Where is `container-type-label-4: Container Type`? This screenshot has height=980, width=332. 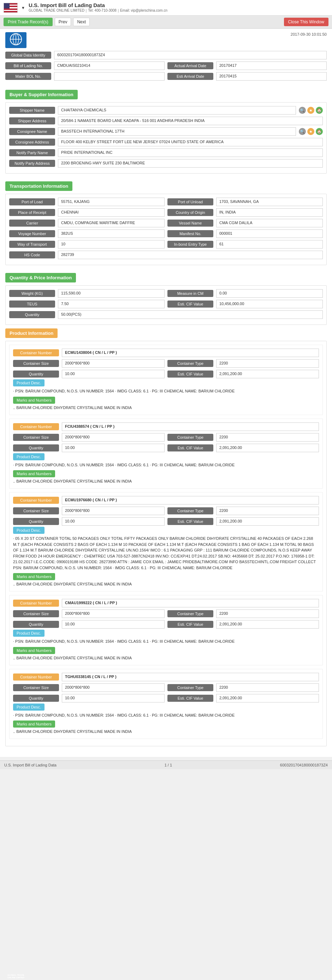 container-type-label-4: Container Type is located at coordinates (191, 688).